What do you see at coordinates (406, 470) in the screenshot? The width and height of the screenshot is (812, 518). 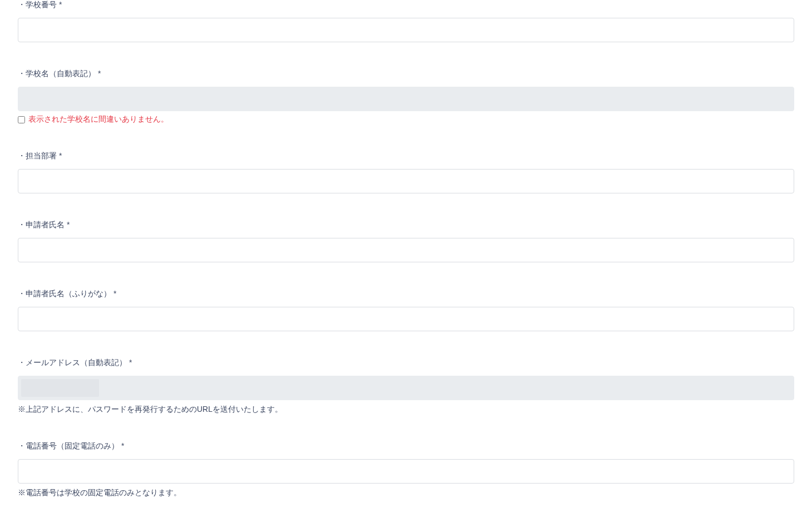 I see `phone-group: ・電話番号（固定電話のみ） * ※電話番号は学校の固定電話のみとなります。` at bounding box center [406, 470].